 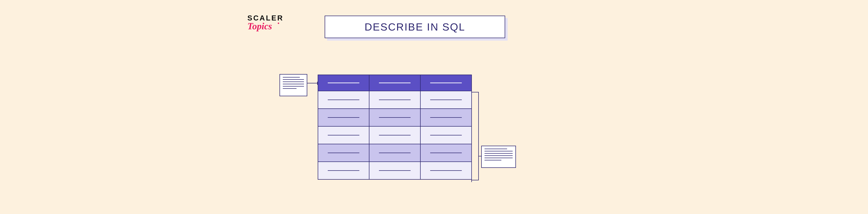 I want to click on title-box: DESCRIBE IN SQL, so click(x=415, y=27).